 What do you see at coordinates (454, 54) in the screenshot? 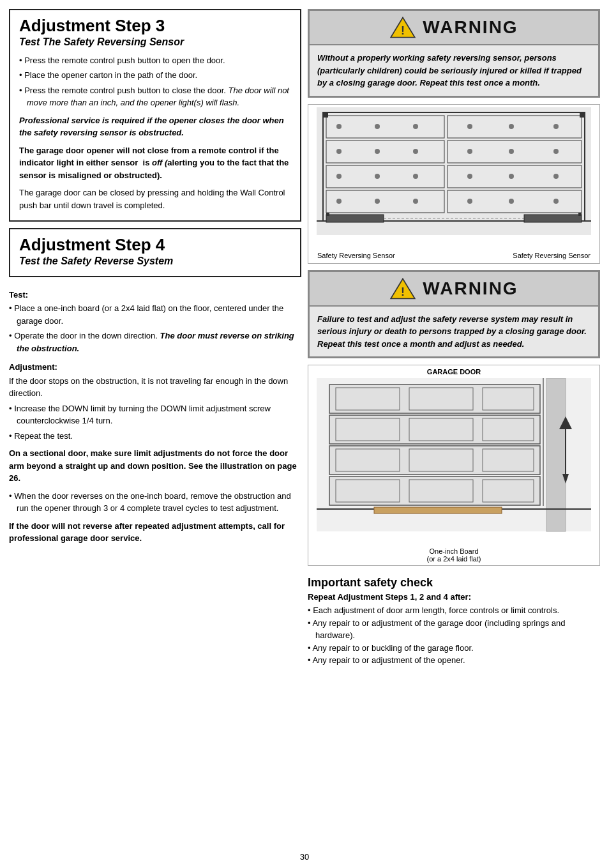
I see `warning3-box: ! WARNING Without a properly working saf…` at bounding box center [454, 54].